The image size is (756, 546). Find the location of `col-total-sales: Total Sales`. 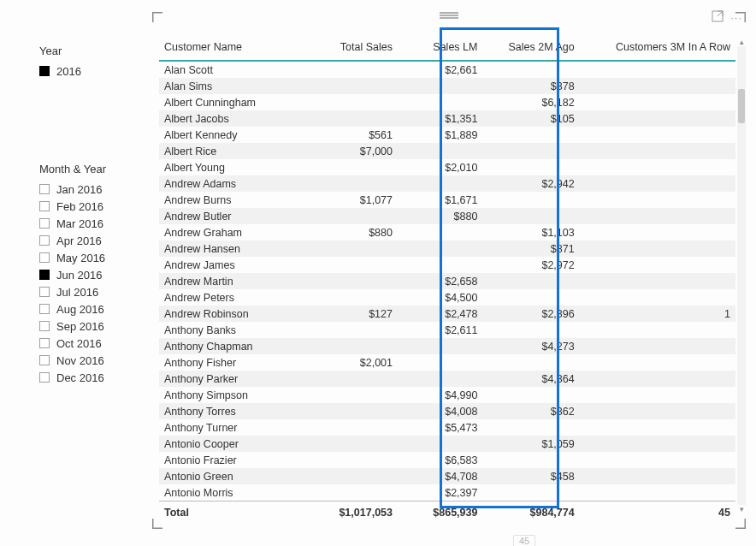

col-total-sales: Total Sales is located at coordinates (351, 46).